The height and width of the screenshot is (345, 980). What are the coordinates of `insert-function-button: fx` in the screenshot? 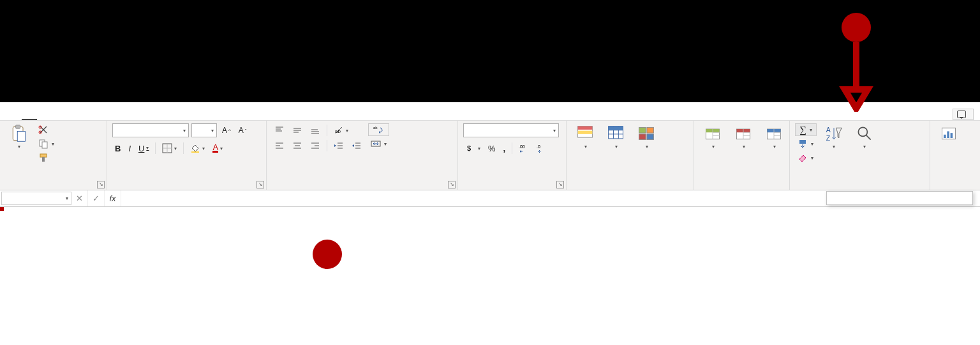 It's located at (113, 198).